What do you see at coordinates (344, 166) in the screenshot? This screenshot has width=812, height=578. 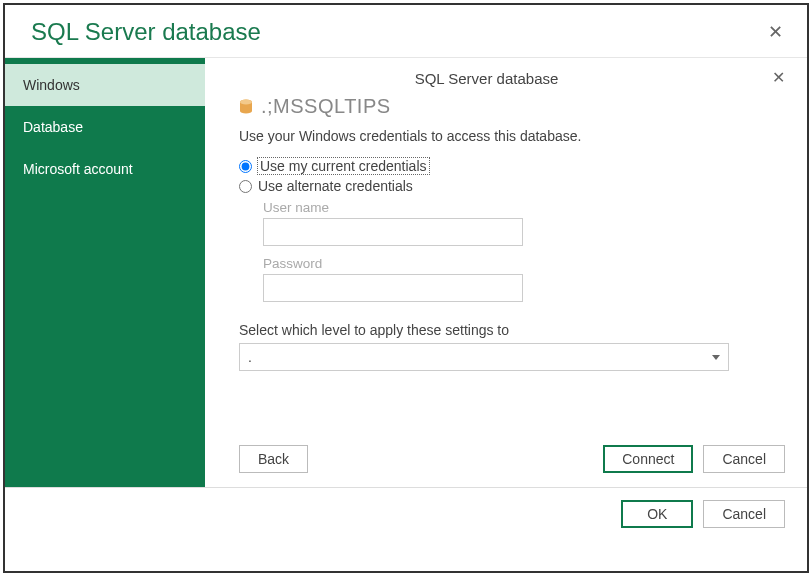 I see `radio-current-label: Use my current credentials` at bounding box center [344, 166].